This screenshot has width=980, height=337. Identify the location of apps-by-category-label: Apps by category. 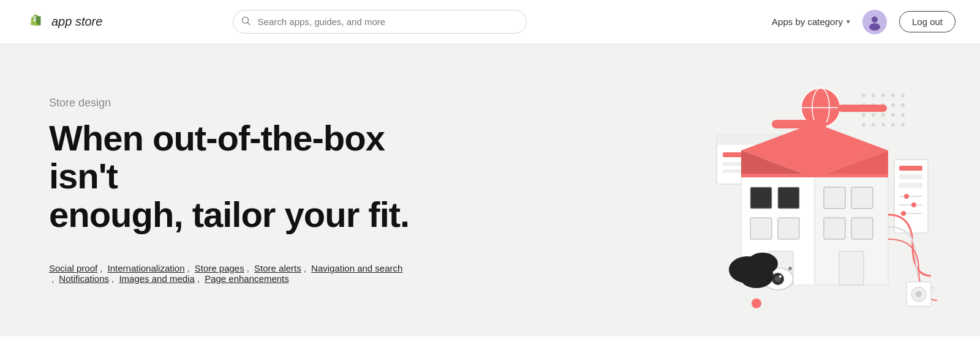
(807, 22).